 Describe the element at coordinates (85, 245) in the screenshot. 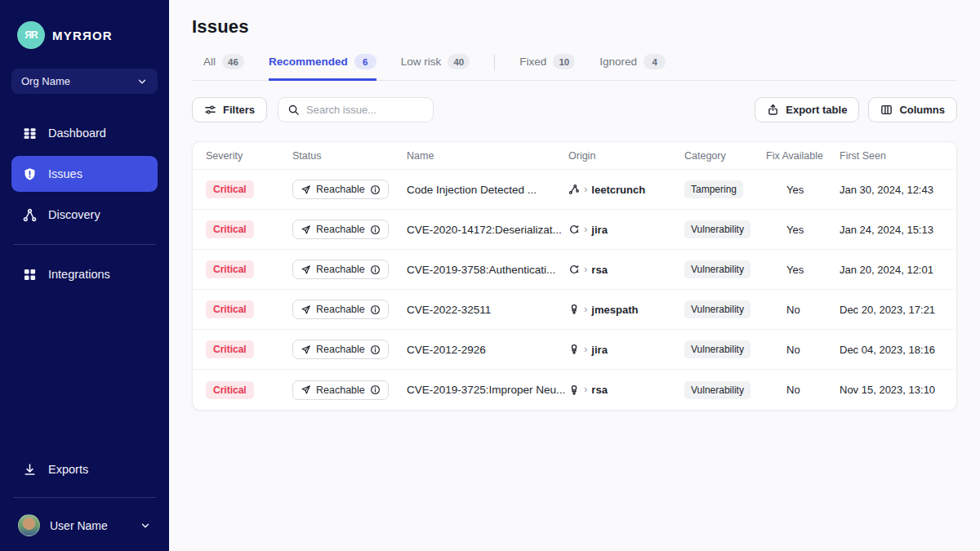

I see `sidebar-divider` at that location.